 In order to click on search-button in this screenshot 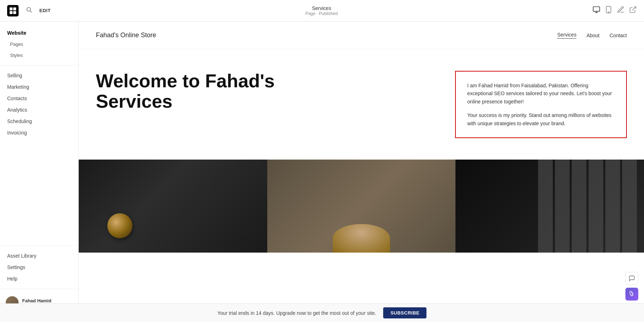, I will do `click(29, 11)`.